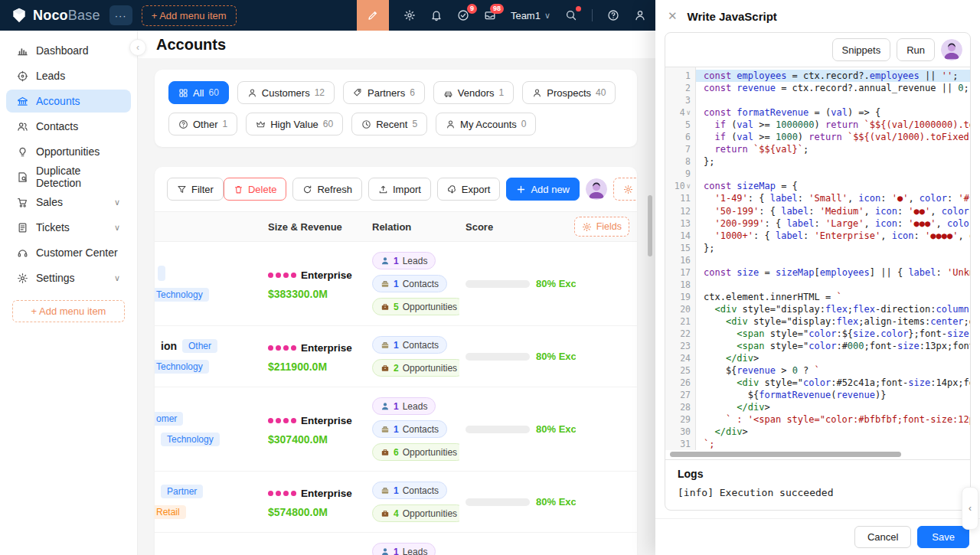 This screenshot has width=980, height=555. I want to click on tab-prospects: Prospects40, so click(569, 93).